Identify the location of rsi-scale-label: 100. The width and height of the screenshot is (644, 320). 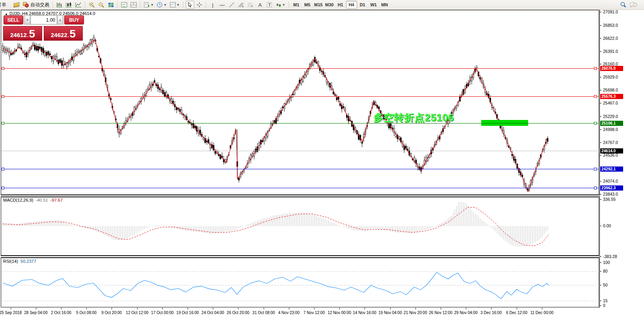
(607, 262).